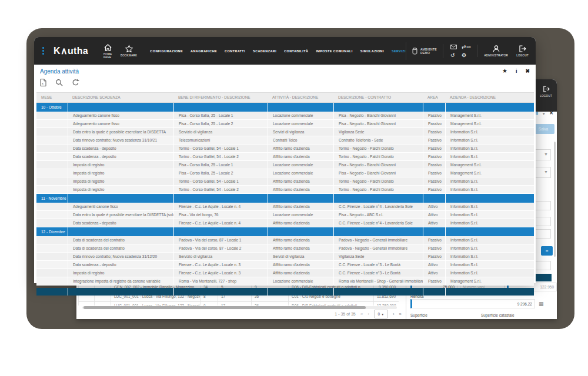  Describe the element at coordinates (296, 51) in the screenshot. I see `nav-item-contabilità: CONTABILITÀ` at that location.